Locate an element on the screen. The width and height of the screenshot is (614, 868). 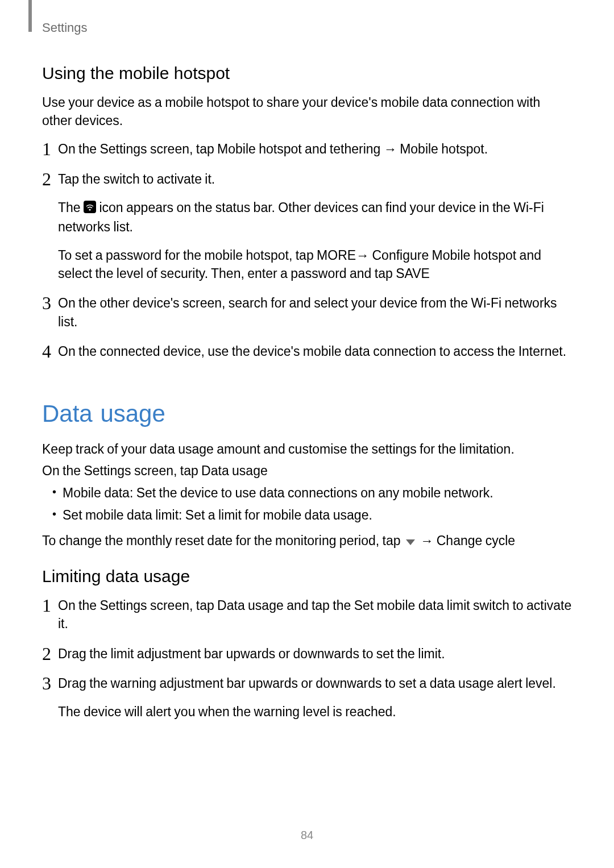
page-number: 84 is located at coordinates (307, 836).